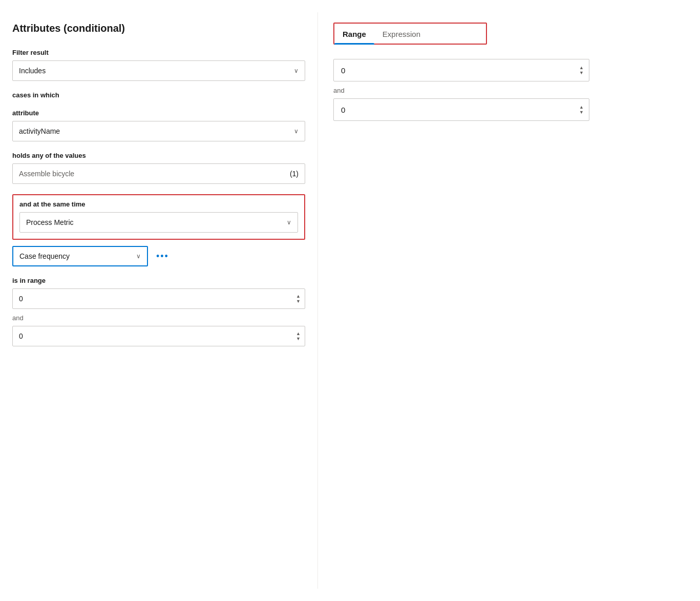  I want to click on right-range-input-2: 0 ▲ ▼, so click(461, 110).